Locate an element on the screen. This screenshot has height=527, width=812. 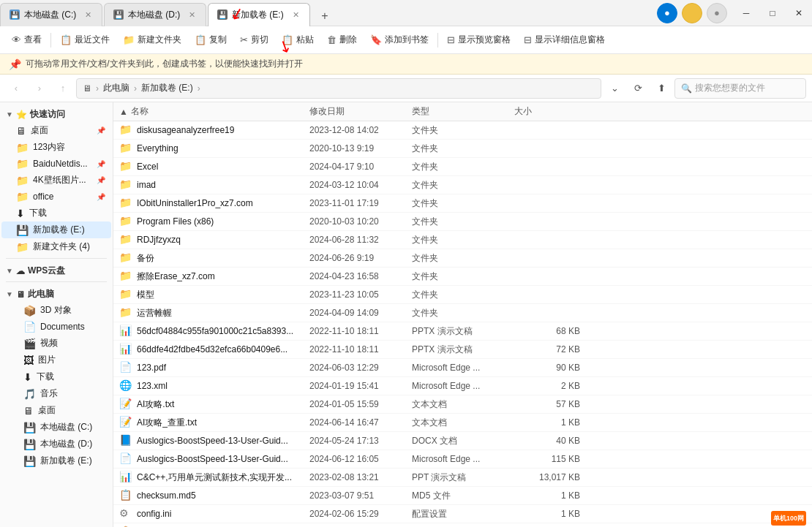
preview-pane-button: ⊟ 显示预览窗格 is located at coordinates (478, 39).